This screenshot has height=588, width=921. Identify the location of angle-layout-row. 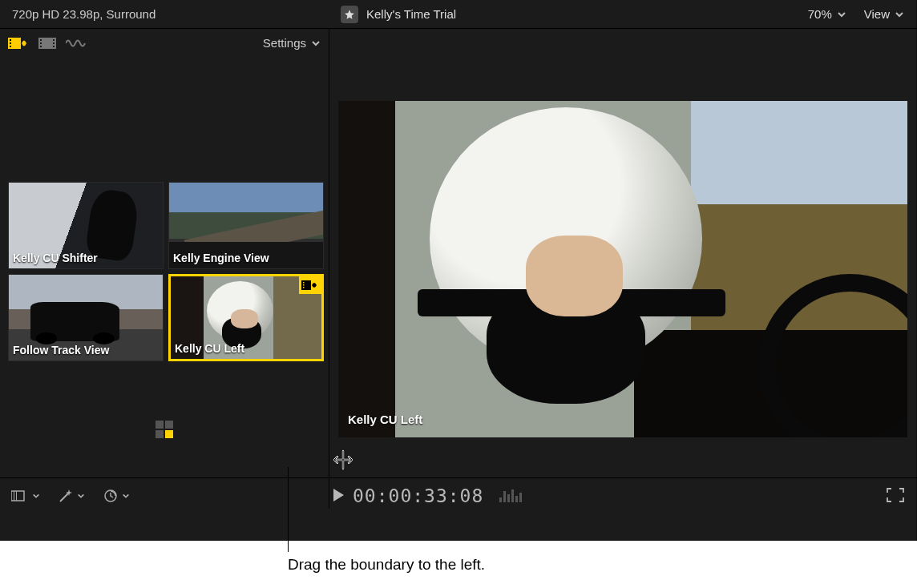
(164, 429).